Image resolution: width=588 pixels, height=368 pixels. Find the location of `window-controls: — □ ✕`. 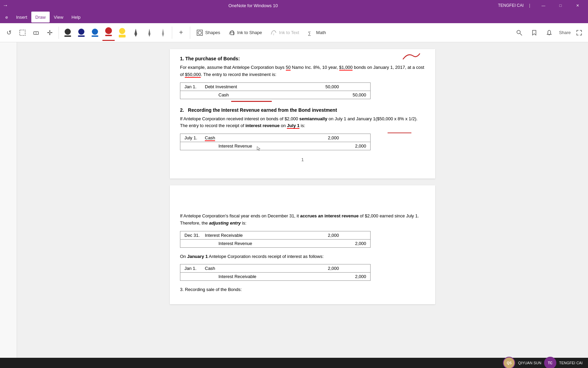

window-controls: — □ ✕ is located at coordinates (560, 5).